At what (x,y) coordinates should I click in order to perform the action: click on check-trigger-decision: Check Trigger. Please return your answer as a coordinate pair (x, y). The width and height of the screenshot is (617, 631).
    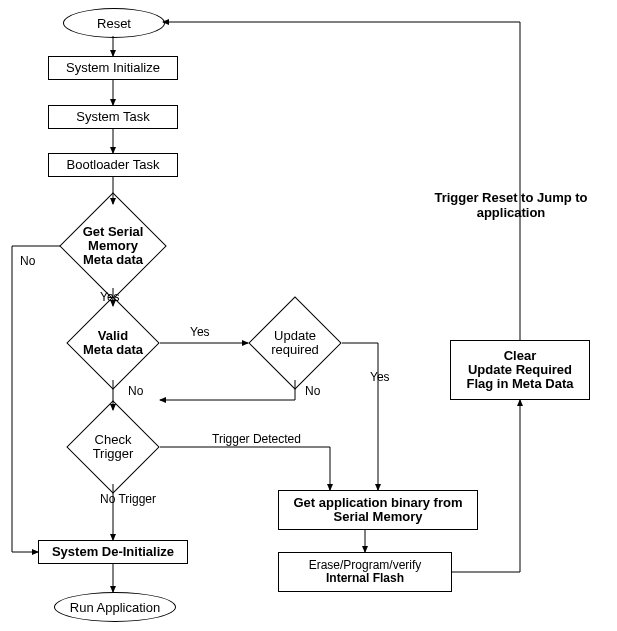
    Looking at the image, I should click on (113, 447).